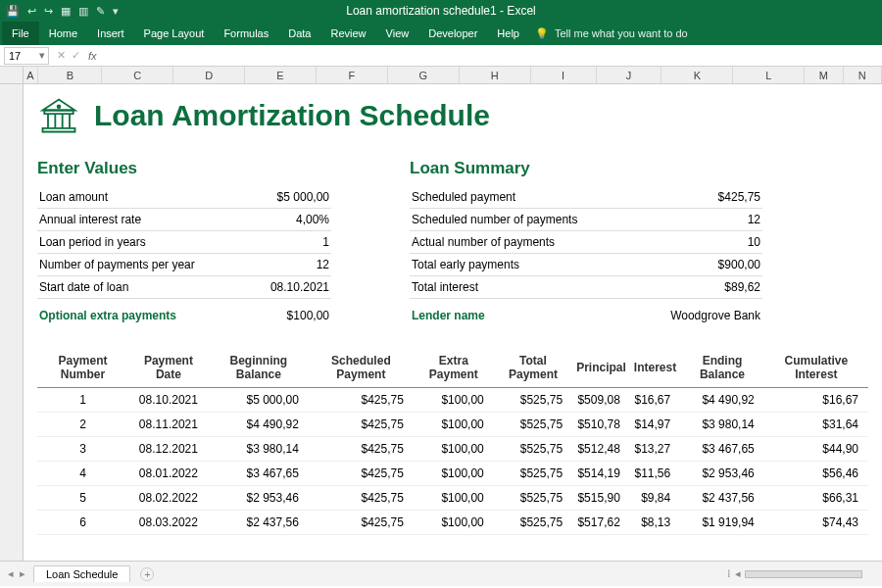 This screenshot has width=882, height=588. Describe the element at coordinates (100, 12) in the screenshot. I see `brush-icon: ✎` at that location.